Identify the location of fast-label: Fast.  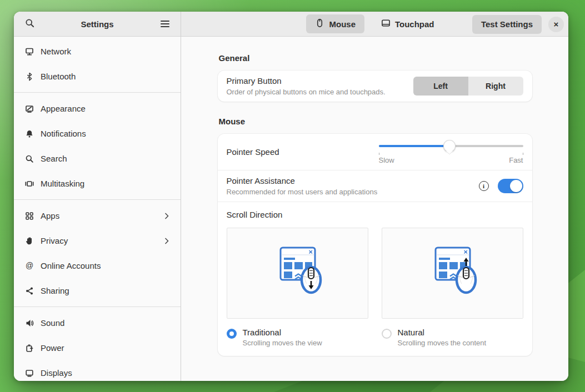
(516, 160).